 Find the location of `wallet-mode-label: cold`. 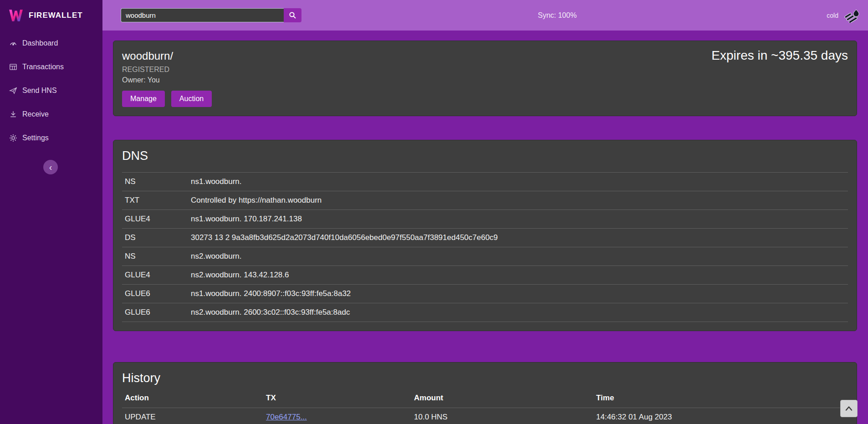

wallet-mode-label: cold is located at coordinates (832, 15).